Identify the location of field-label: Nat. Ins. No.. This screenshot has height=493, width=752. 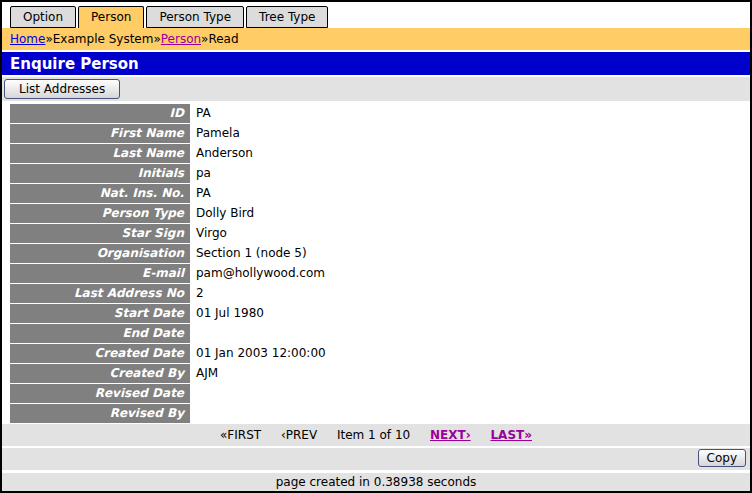
(100, 194).